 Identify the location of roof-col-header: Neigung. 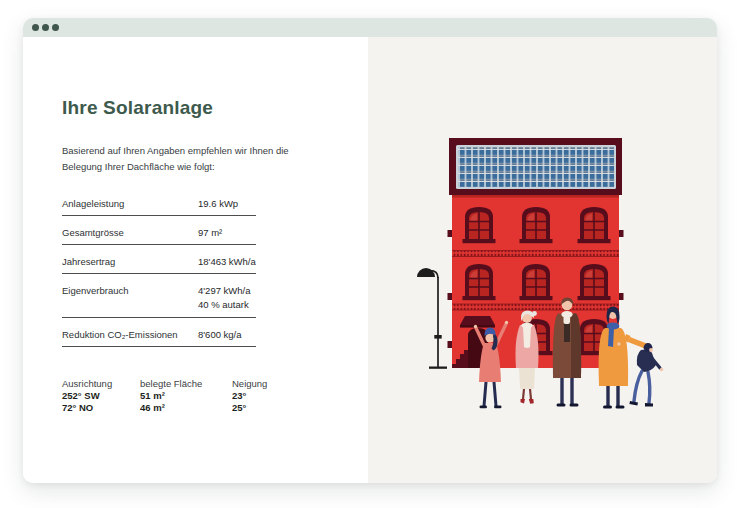
(262, 384).